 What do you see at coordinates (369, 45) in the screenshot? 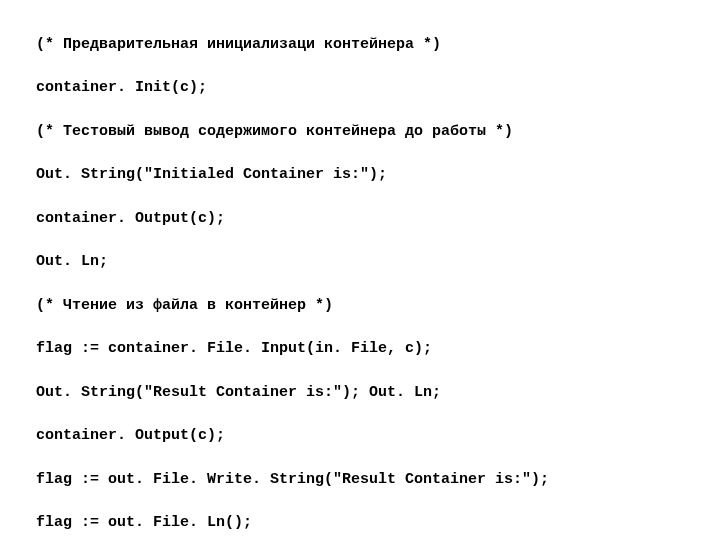
I see `code-line: (* Предварительная инициализаци контейне…` at bounding box center [369, 45].